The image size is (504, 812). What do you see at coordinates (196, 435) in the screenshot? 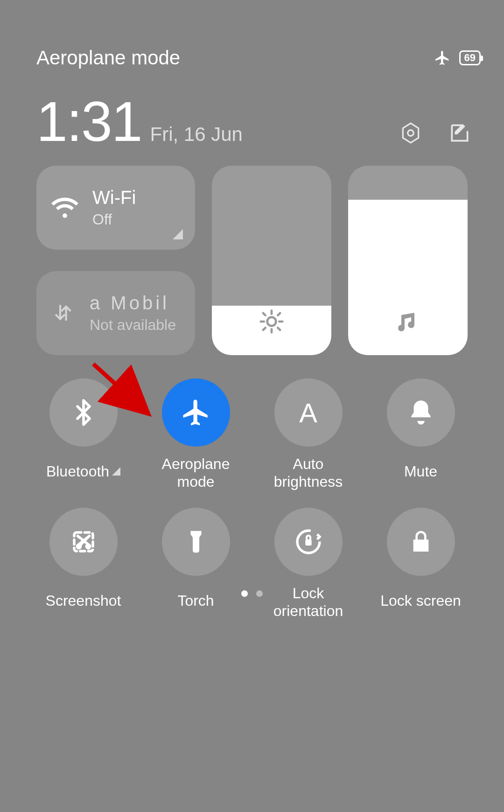
I see `airplane-toggle: Aeroplane mode` at bounding box center [196, 435].